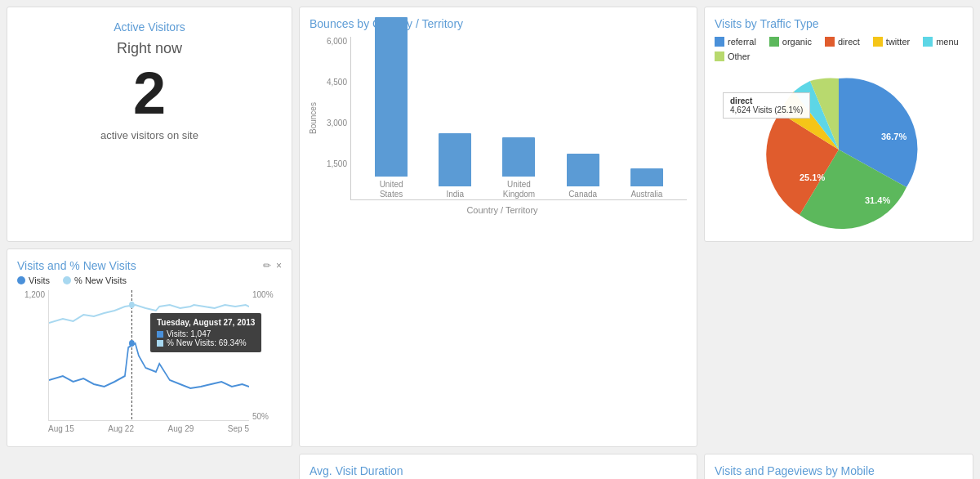 This screenshot has height=479, width=980. I want to click on visits-title: Visits and % New Visits, so click(140, 266).